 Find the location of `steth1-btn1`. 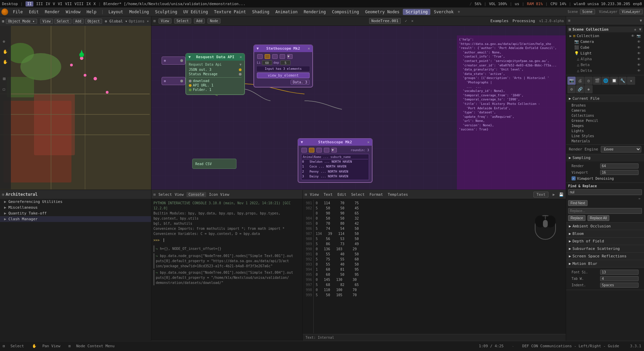

steth1-btn1 is located at coordinates (260, 57).